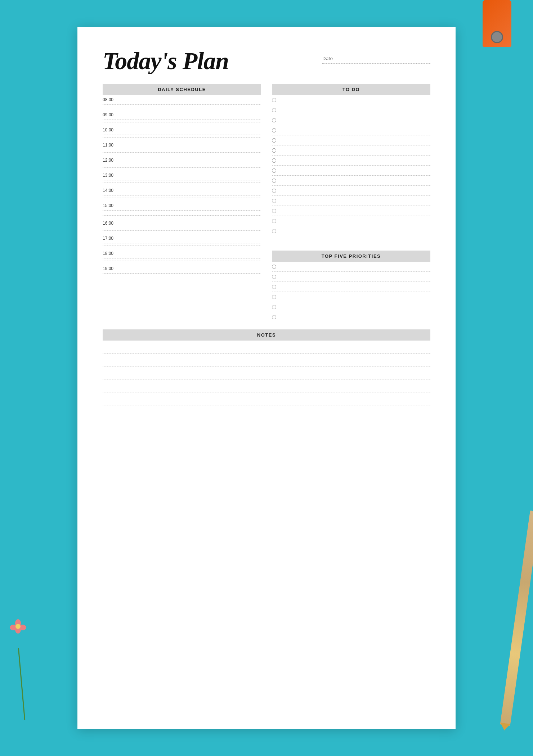 This screenshot has height=756, width=533. What do you see at coordinates (497, 23) in the screenshot?
I see `sharpener-decoration` at bounding box center [497, 23].